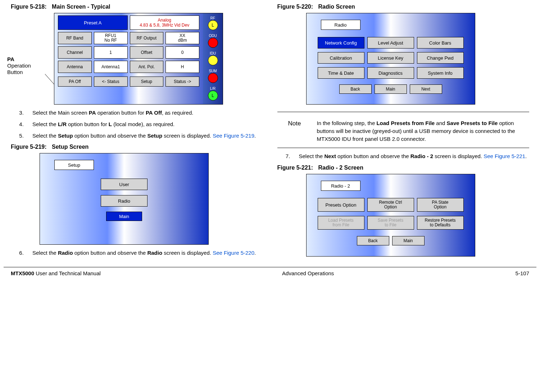  What do you see at coordinates (124, 184) in the screenshot?
I see `user-button: User` at bounding box center [124, 184].